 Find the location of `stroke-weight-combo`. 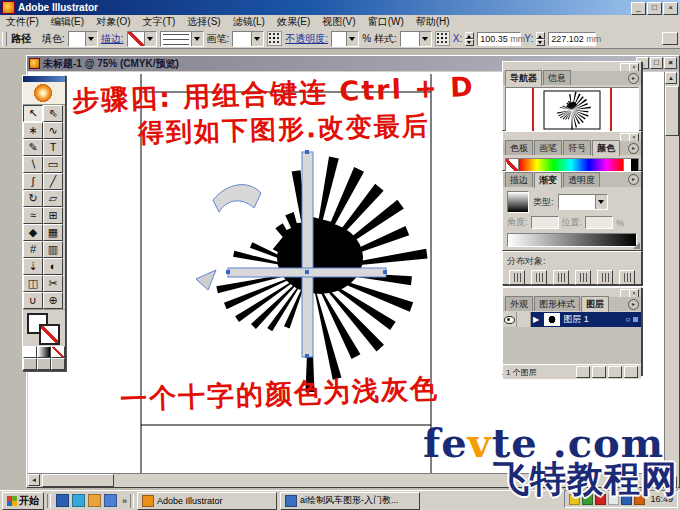

stroke-weight-combo is located at coordinates (182, 39).